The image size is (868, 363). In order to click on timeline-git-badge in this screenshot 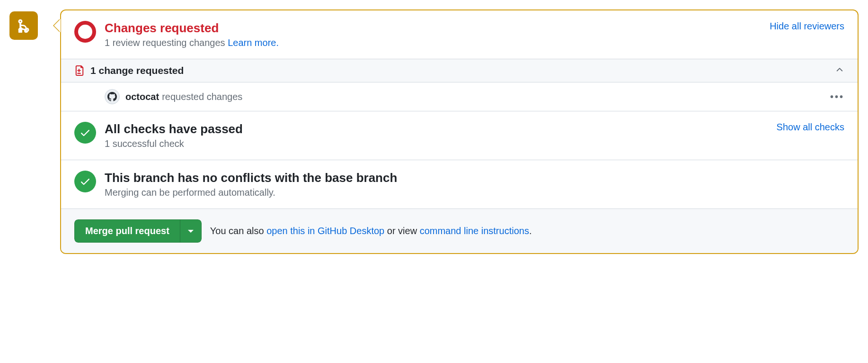, I will do `click(24, 26)`.